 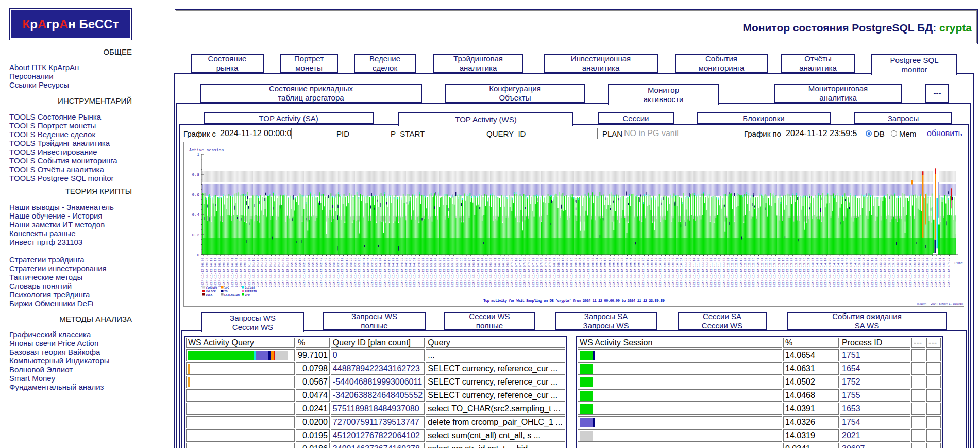 What do you see at coordinates (288, 272) in the screenshot?
I see `svg-text: 2024-11-12 01:56` at bounding box center [288, 272].